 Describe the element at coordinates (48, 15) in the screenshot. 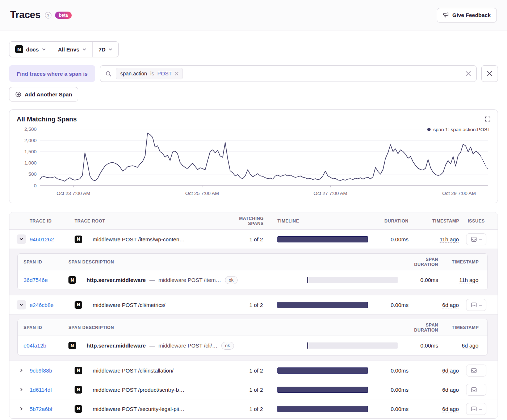

I see `help-icon: ?` at that location.